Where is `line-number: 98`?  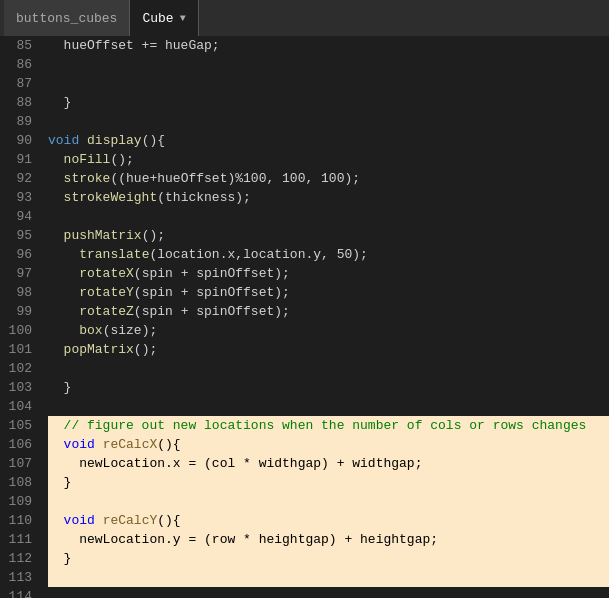 line-number: 98 is located at coordinates (16, 292).